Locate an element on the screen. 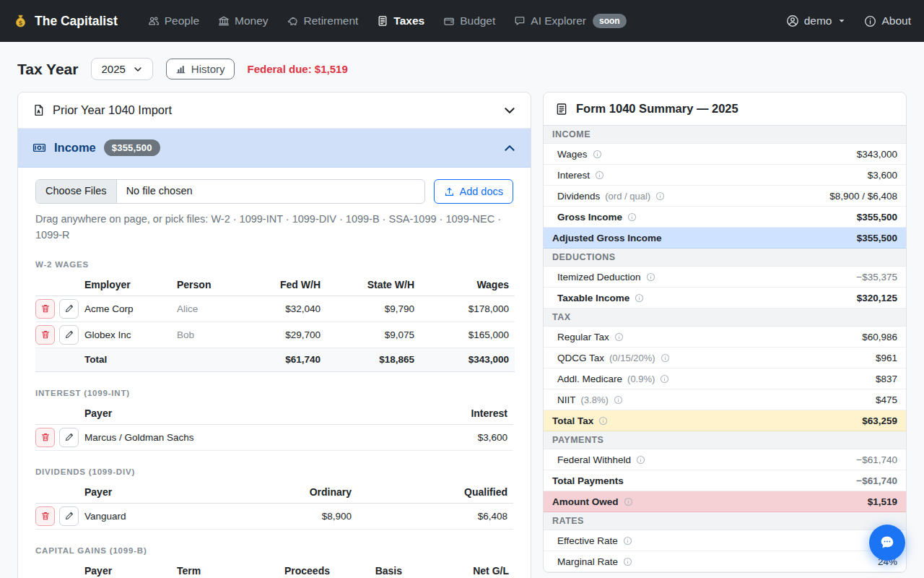  chat-fab-button is located at coordinates (887, 543).